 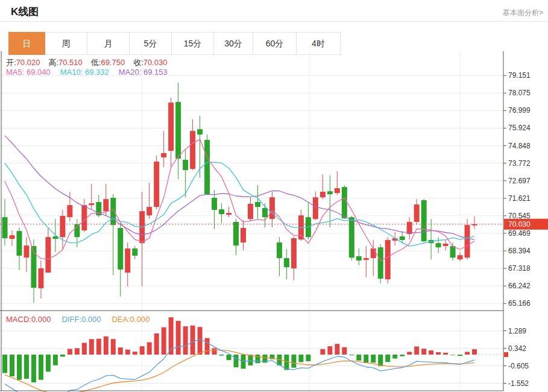 What do you see at coordinates (84, 72) in the screenshot?
I see `ma10-readout: MA10: 69.332` at bounding box center [84, 72].